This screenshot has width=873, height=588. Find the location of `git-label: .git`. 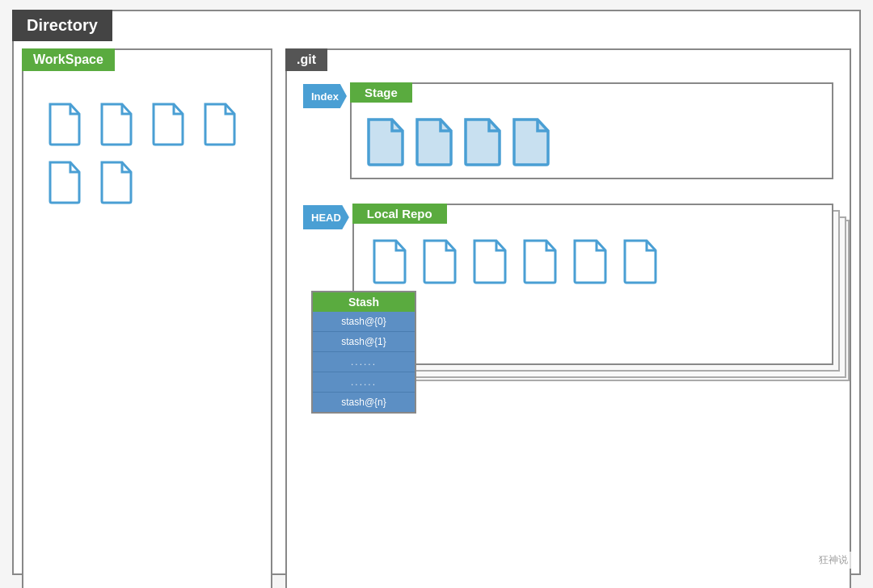

git-label: .git is located at coordinates (306, 60).